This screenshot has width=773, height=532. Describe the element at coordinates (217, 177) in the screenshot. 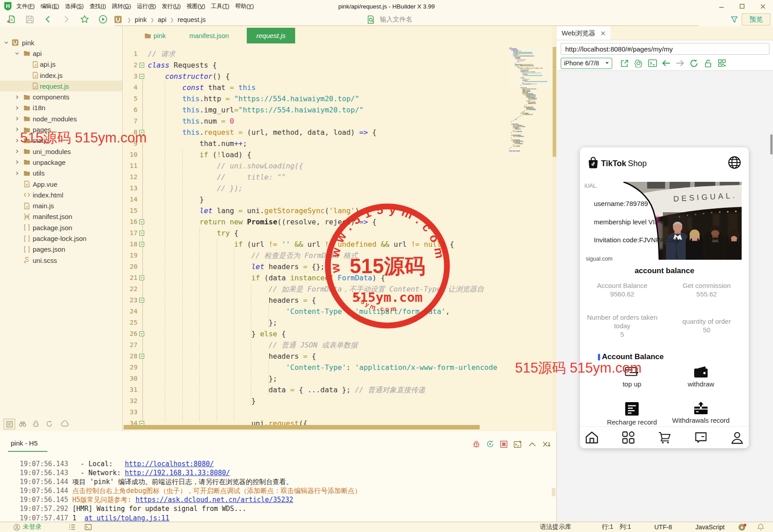

I see `code-line: // title: ""` at that location.